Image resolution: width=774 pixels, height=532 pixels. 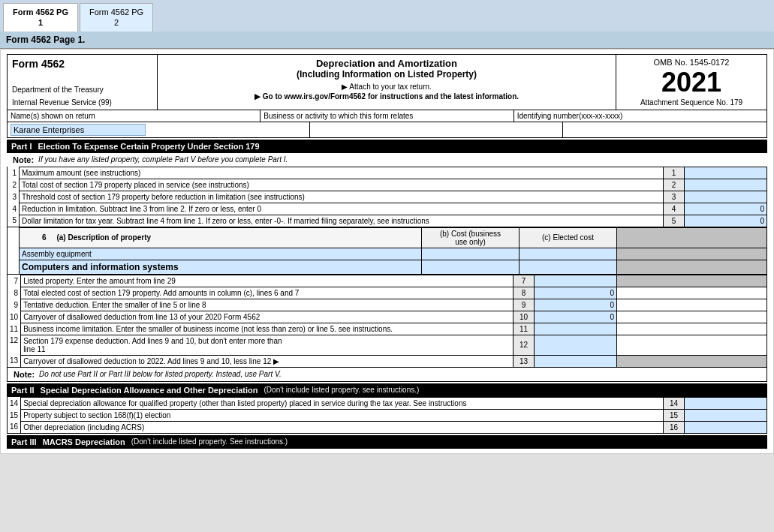 What do you see at coordinates (387, 237) in the screenshot?
I see `col6-header: 6 (a) Description of property (b) Cost (…` at bounding box center [387, 237].